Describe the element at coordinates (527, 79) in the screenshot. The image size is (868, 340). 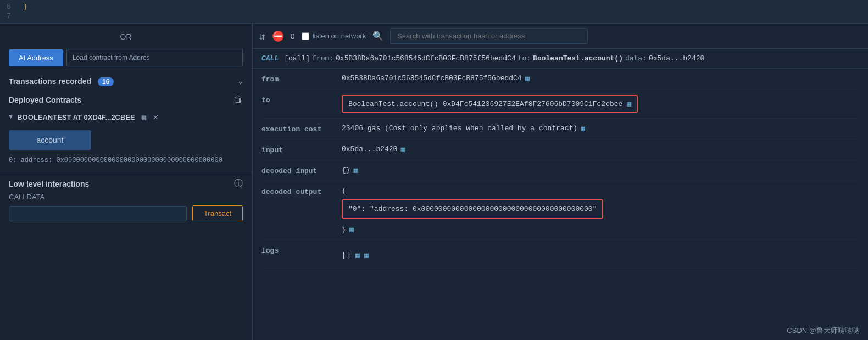
I see `from-copy-icon: ▦` at that location.